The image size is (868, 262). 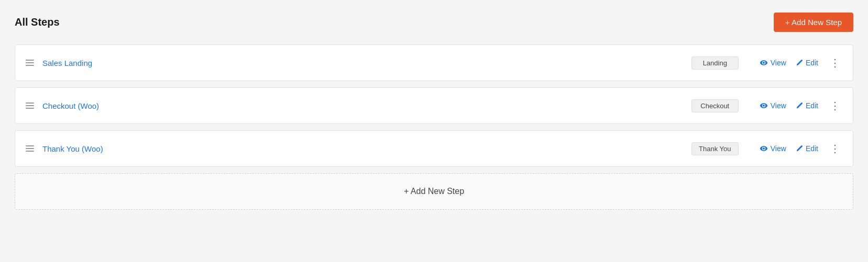 What do you see at coordinates (434, 63) in the screenshot?
I see `step-card: Sales Landing Landing View Edit ⋮` at bounding box center [434, 63].